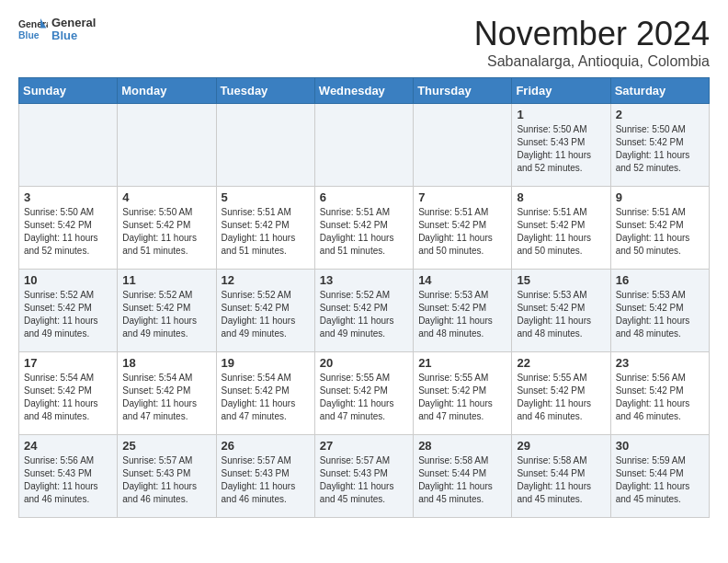 The width and height of the screenshot is (728, 563). What do you see at coordinates (68, 91) in the screenshot?
I see `weekday-header: Sunday` at bounding box center [68, 91].